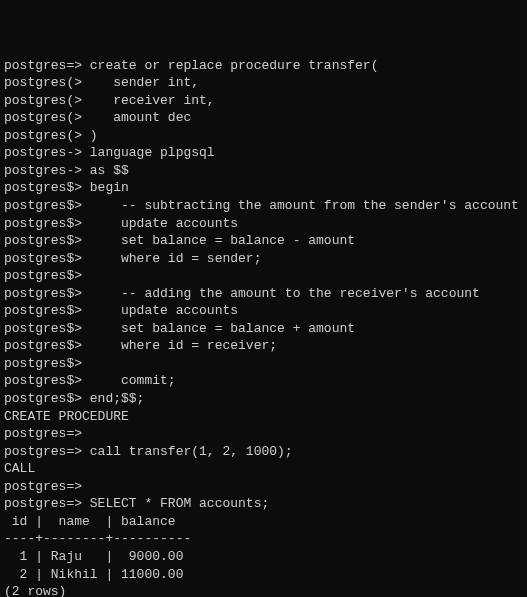 This screenshot has height=597, width=527. I want to click on terminal-line: id | name | balance, so click(264, 522).